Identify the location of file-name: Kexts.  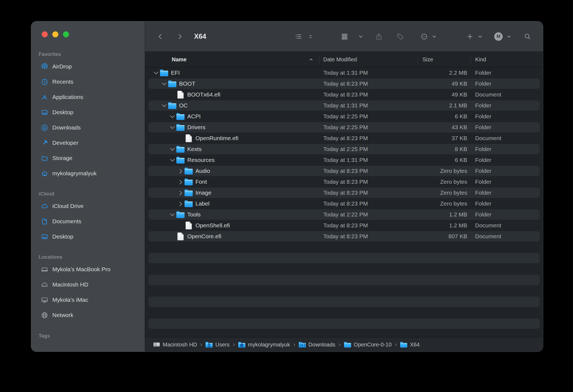
(195, 149).